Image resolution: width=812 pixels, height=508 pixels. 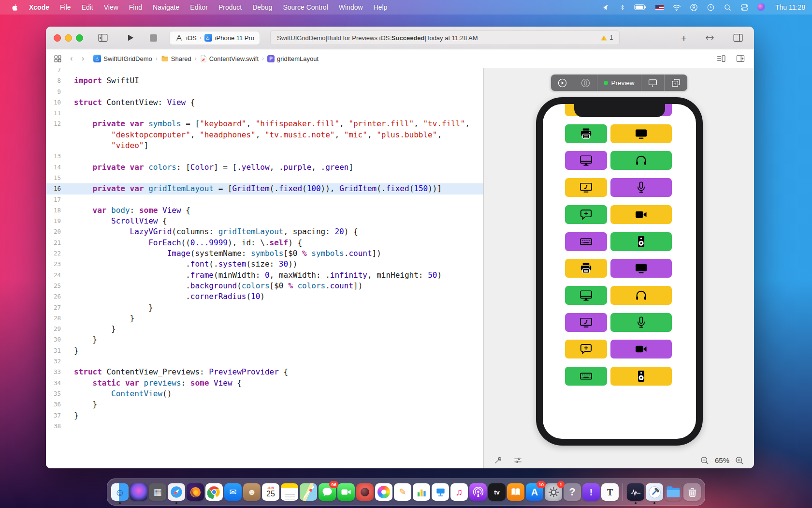 What do you see at coordinates (265, 383) in the screenshot?
I see `code-line: 34 static var previews: some View {` at bounding box center [265, 383].